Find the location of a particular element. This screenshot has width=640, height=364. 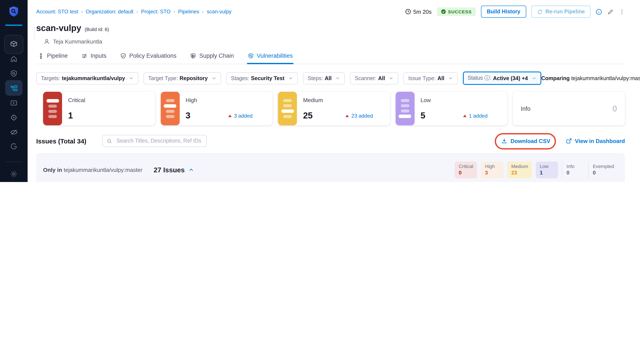

sidebar-item-targets is located at coordinates (14, 118).